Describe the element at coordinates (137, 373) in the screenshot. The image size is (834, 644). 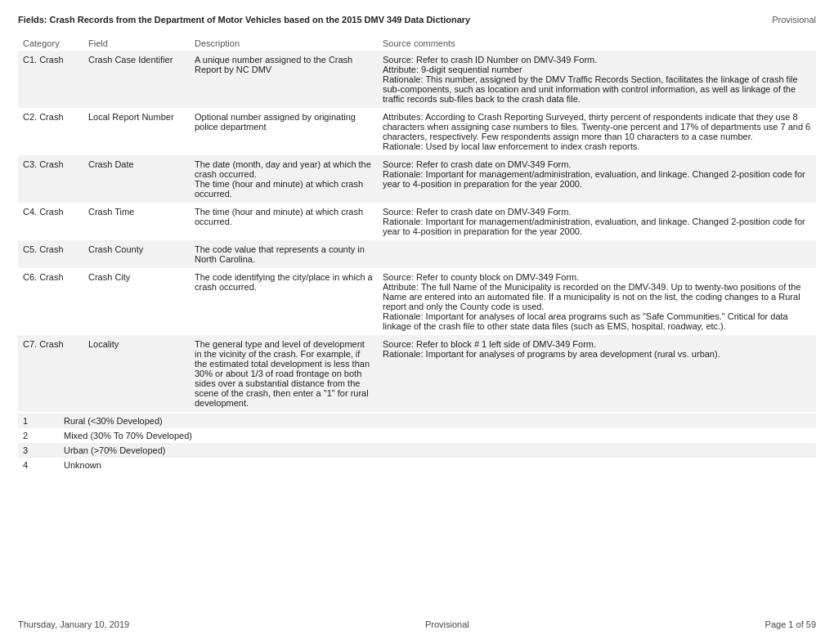
I see `cell-field: Locality` at that location.